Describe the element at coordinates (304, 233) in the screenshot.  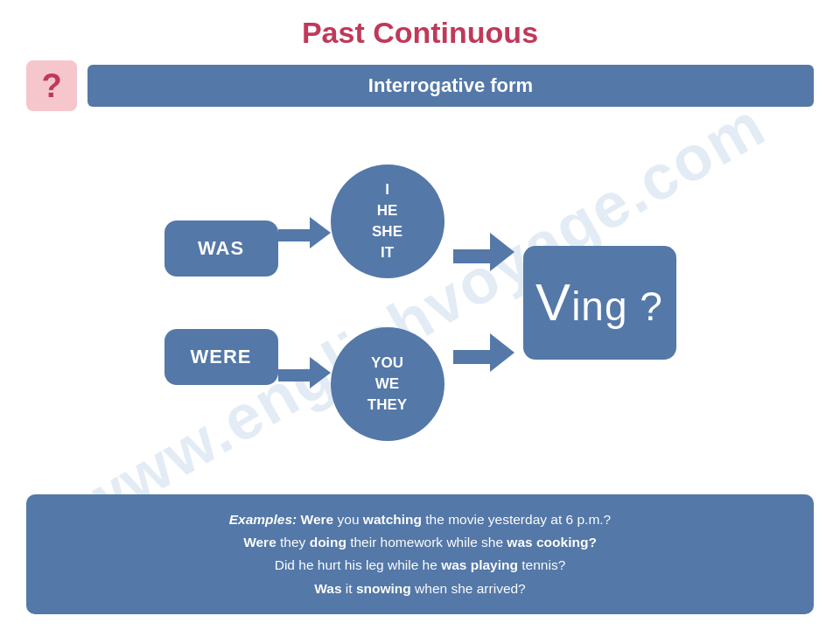
I see `arrow-was-to-circle1` at that location.